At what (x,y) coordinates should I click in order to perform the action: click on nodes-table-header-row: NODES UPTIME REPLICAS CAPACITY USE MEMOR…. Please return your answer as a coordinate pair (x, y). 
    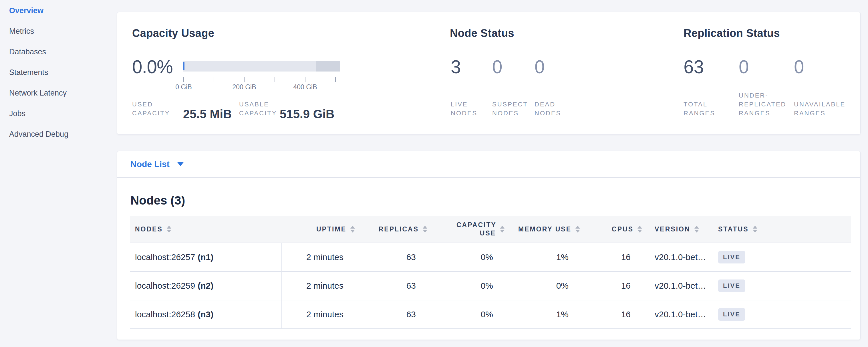
    Looking at the image, I should click on (490, 229).